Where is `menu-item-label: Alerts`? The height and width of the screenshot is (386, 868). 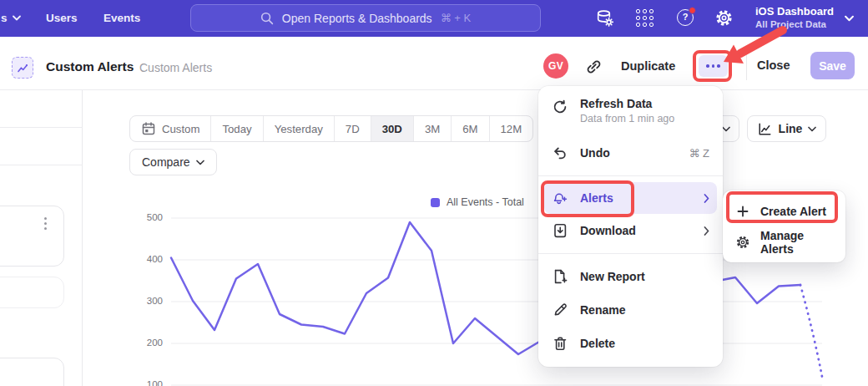 menu-item-label: Alerts is located at coordinates (597, 198).